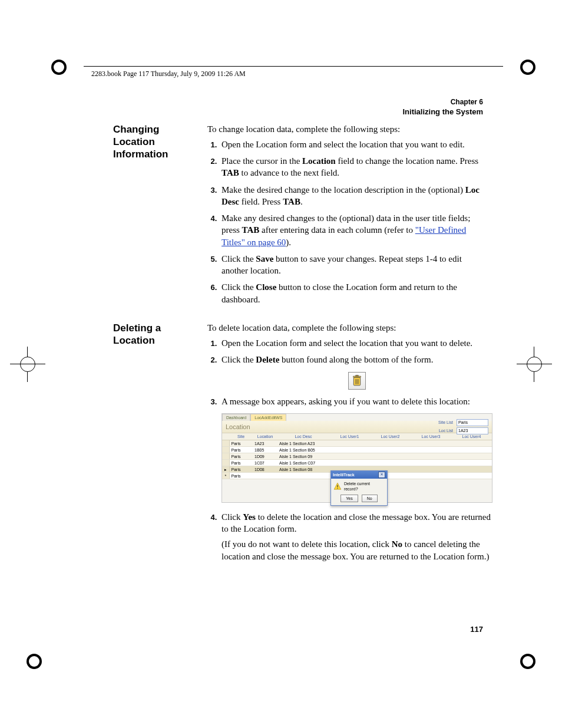  I want to click on chapter-number: Chapter 6, so click(298, 102).